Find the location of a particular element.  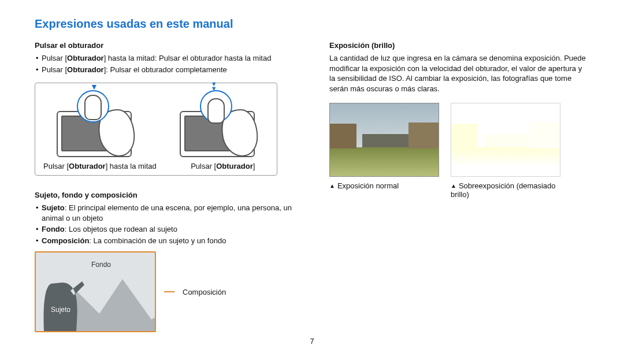

shutter-half-press-figure: ▼ Pulsar [Obturador] hasta la mitad is located at coordinates (100, 131).